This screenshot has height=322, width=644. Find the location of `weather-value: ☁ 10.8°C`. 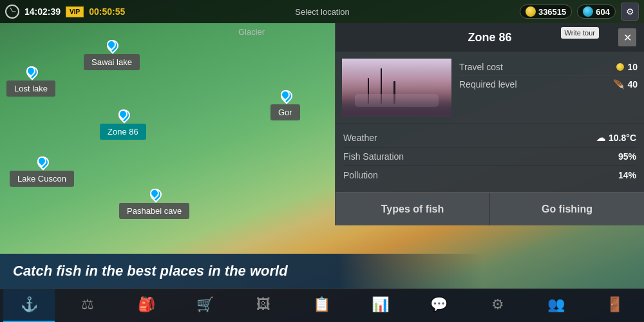

weather-value: ☁ 10.8°C is located at coordinates (616, 138).